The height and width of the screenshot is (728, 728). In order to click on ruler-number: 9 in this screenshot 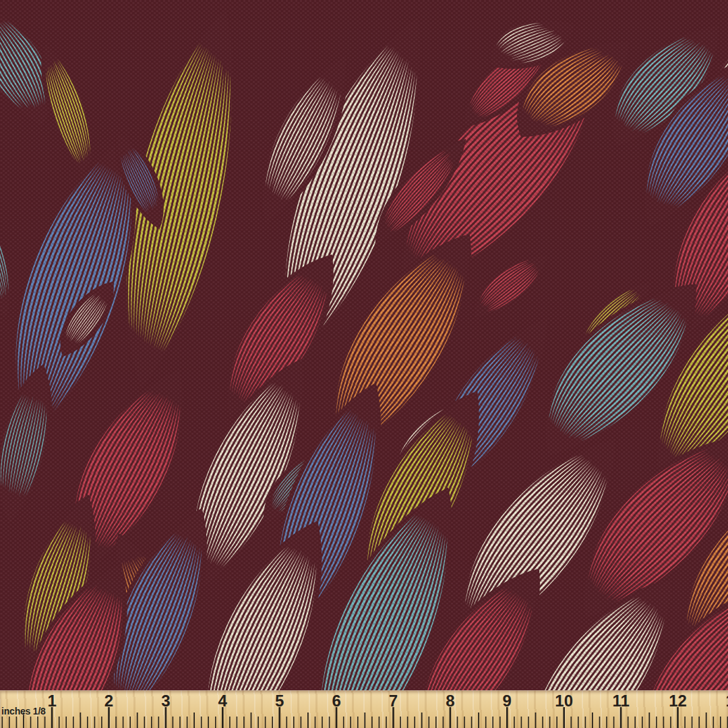, I will do `click(507, 701)`.